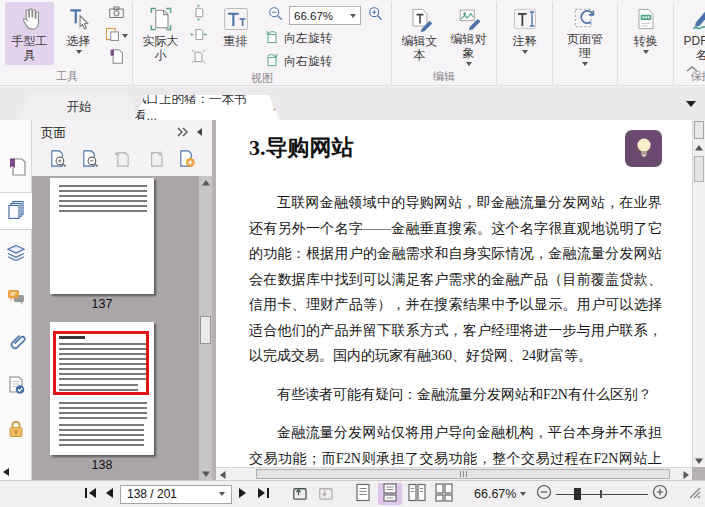 Image resolution: width=705 pixels, height=507 pixels. Describe the element at coordinates (122, 160) in the screenshot. I see `thumbnail-rotate-left-button` at that location.